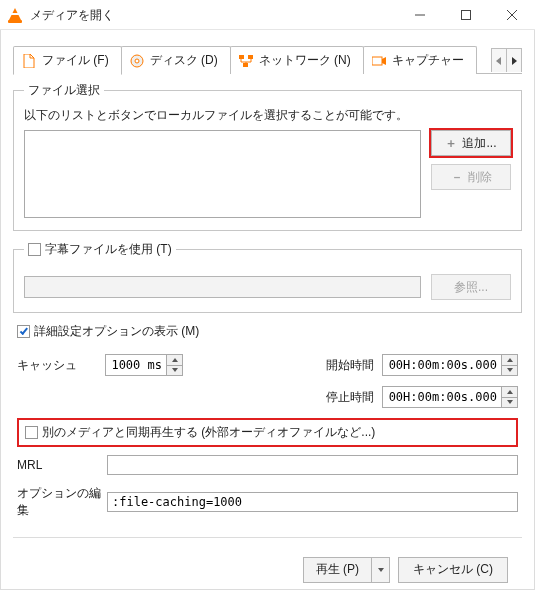 This screenshot has width=535, height=590. I want to click on minus-icon: －, so click(457, 178).